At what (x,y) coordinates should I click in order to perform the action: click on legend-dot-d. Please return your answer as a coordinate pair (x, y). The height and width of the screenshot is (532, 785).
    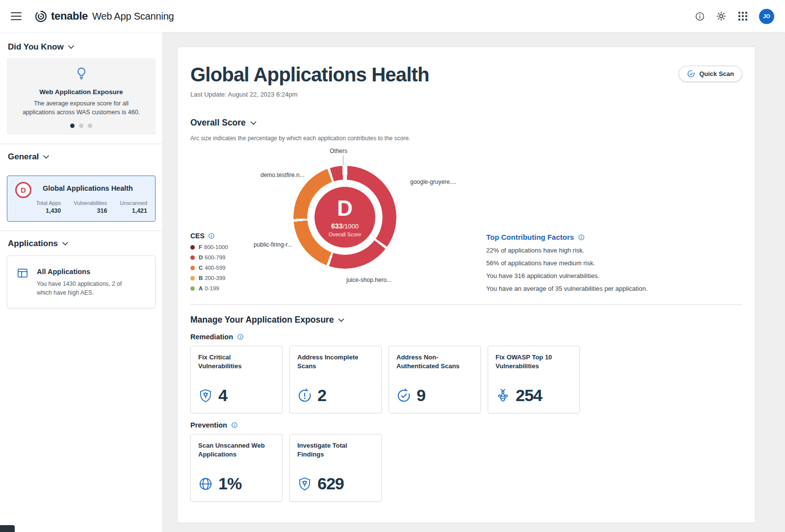
    Looking at the image, I should click on (192, 258).